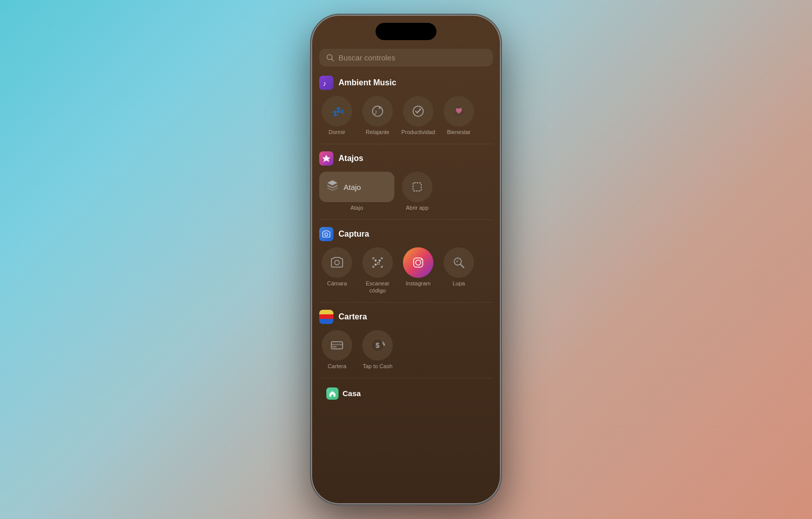  Describe the element at coordinates (337, 263) in the screenshot. I see `camara-icon` at that location.